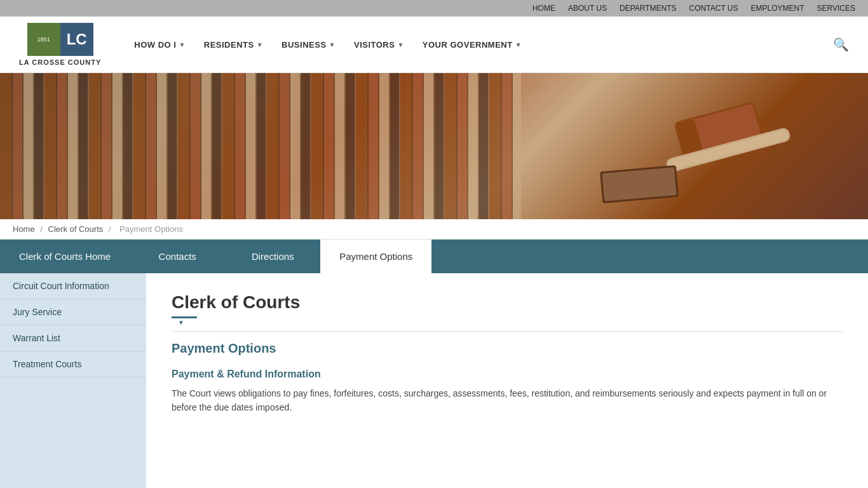 This screenshot has height=488, width=868. I want to click on nav-residents: RESIDENTS ▼, so click(234, 44).